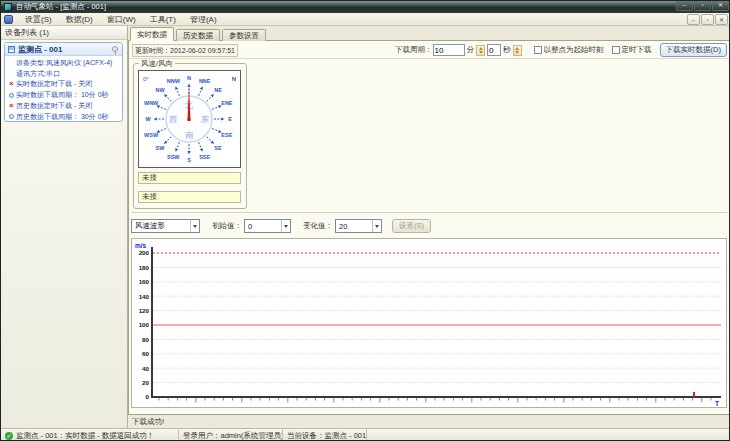 The image size is (730, 441). What do you see at coordinates (429, 213) in the screenshot?
I see `separator` at bounding box center [429, 213].